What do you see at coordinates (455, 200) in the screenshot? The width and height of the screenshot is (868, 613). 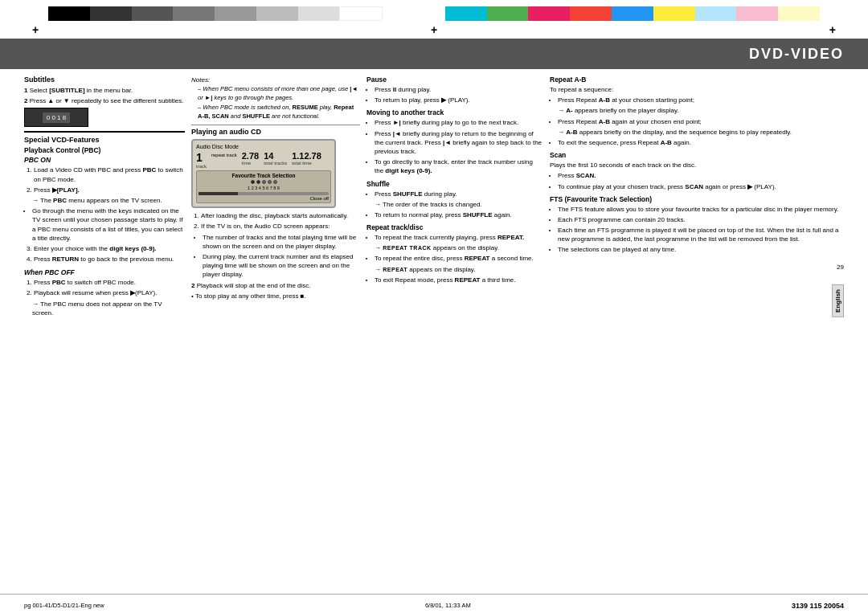 I see `shuffle-section: Shuffle Press SHUFFLE during play. The o…` at bounding box center [455, 200].